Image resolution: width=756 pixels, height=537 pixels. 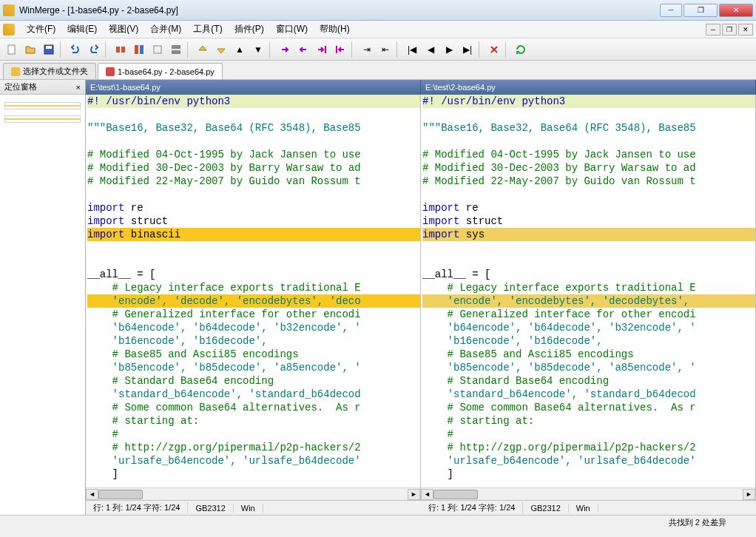 I want to click on code-line: #! /usr/bin/env python3, so click(x=254, y=101).